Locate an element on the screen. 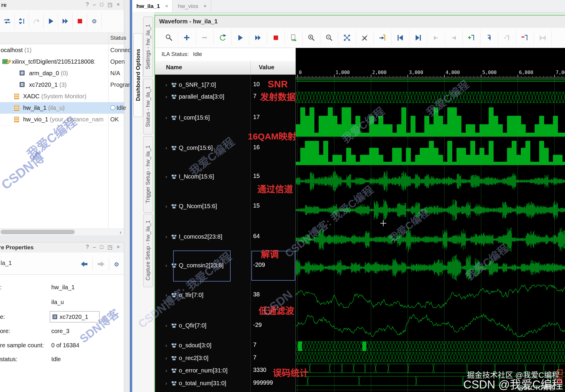 The height and width of the screenshot is (392, 565). tree-item-hw-vio-1: hw_vio_1 (your_instance_namOK is located at coordinates (62, 120).